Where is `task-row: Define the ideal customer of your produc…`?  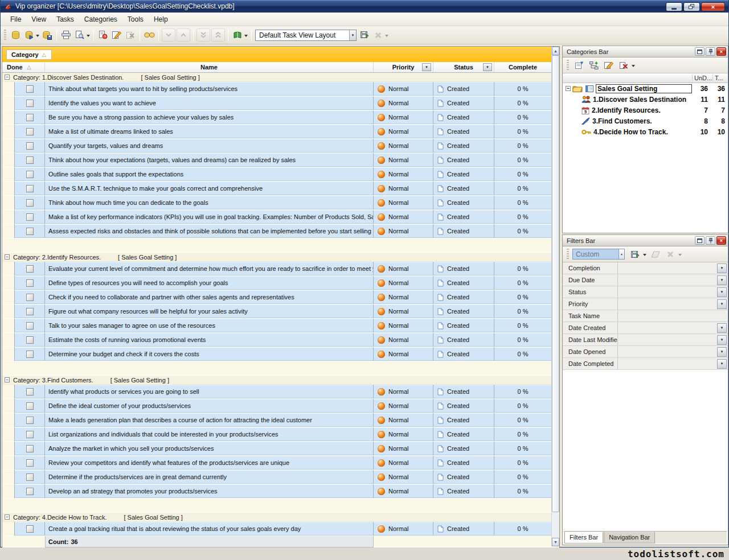 task-row: Define the ideal customer of your produc… is located at coordinates (281, 406).